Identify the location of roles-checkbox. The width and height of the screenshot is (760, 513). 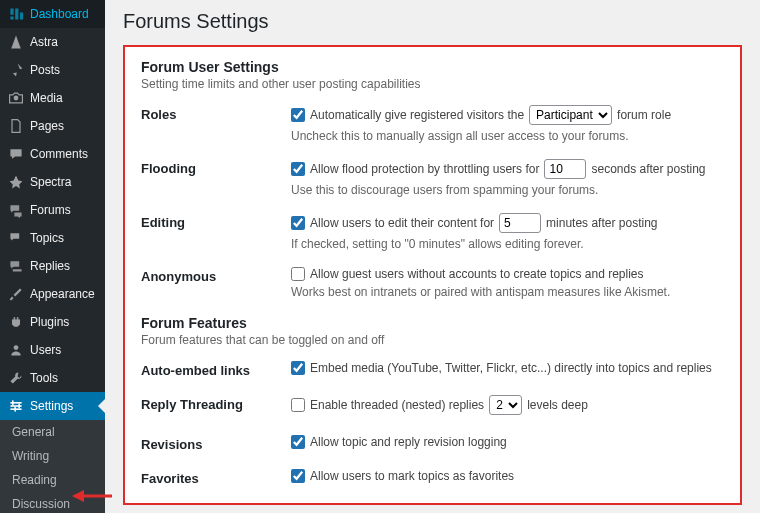
(298, 115).